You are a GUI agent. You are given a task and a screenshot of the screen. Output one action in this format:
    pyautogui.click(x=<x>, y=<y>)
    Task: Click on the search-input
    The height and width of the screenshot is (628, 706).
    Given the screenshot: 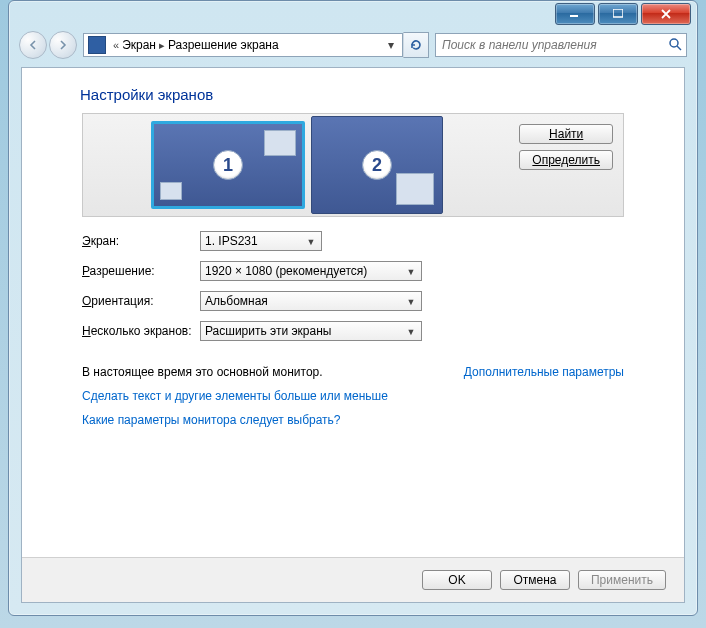 What is the action you would take?
    pyautogui.click(x=554, y=45)
    